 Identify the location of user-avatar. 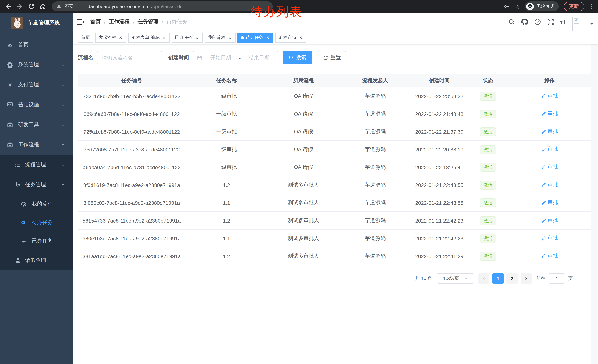
(583, 24).